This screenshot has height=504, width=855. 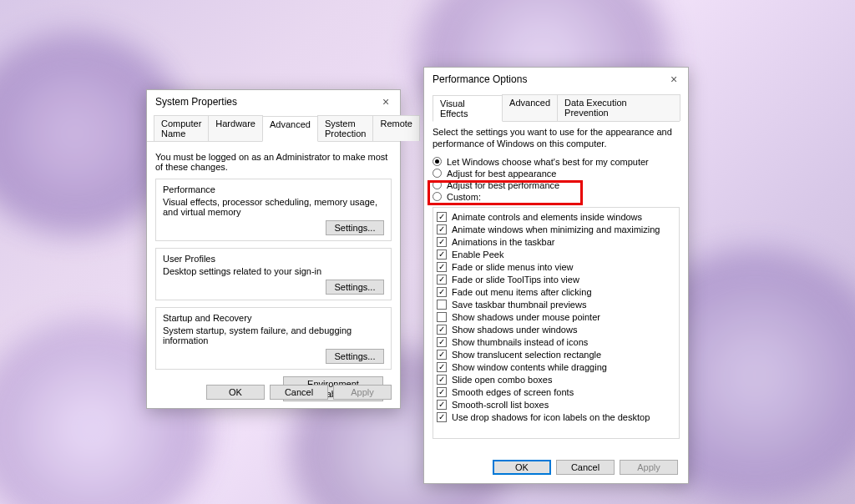 What do you see at coordinates (548, 162) in the screenshot?
I see `radio-label: Let Windows choose what's best for my co…` at bounding box center [548, 162].